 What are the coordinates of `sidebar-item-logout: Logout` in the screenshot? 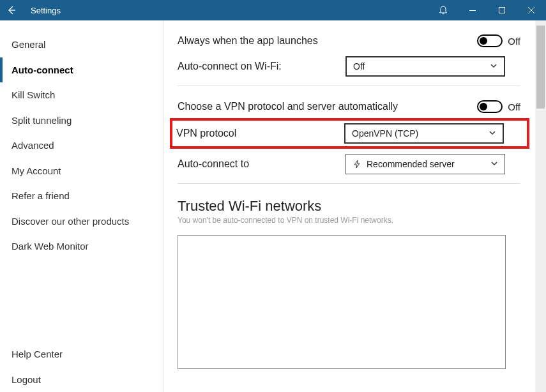 It's located at (82, 380).